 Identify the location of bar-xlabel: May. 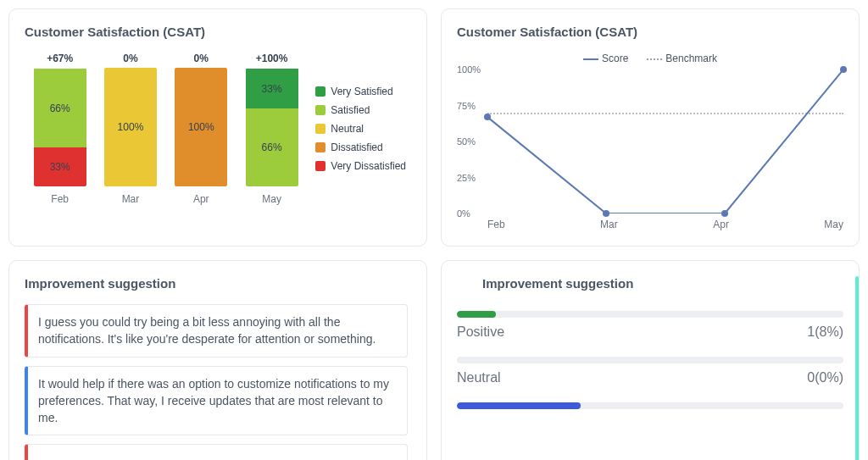
(271, 199).